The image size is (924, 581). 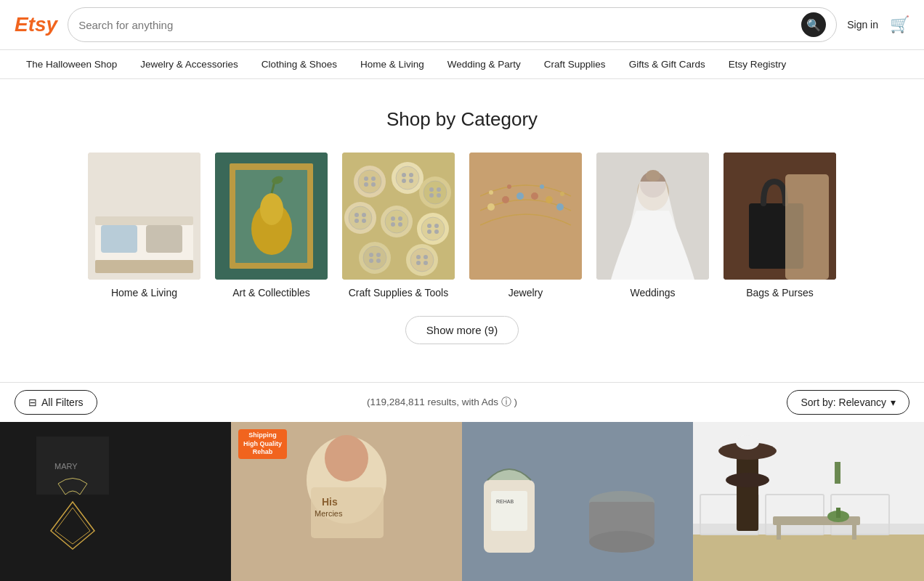 I want to click on category-image-bags, so click(x=780, y=216).